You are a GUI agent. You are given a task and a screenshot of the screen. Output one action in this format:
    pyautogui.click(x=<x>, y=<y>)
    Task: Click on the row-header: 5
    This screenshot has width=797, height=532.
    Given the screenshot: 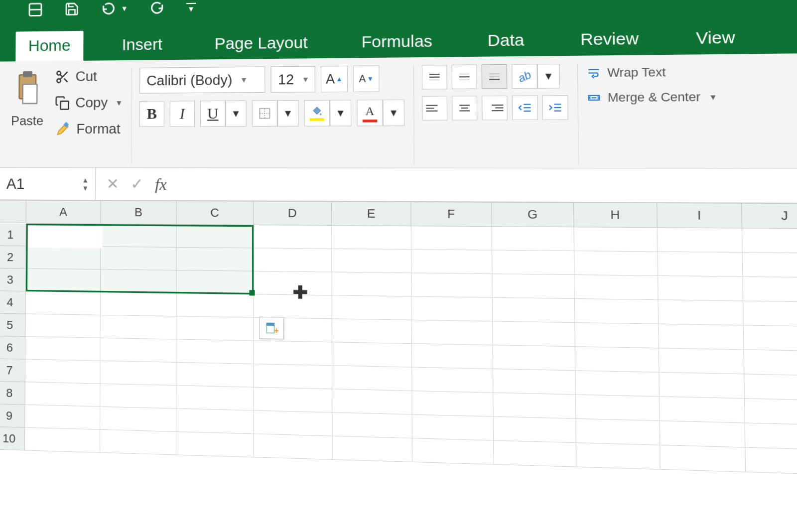 What is the action you would take?
    pyautogui.click(x=13, y=325)
    